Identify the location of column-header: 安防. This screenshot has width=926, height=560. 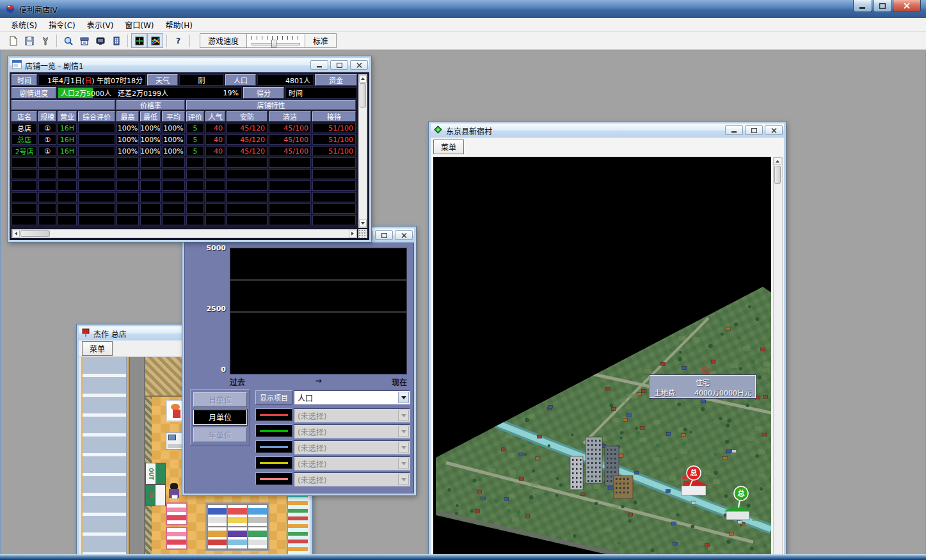
(247, 116).